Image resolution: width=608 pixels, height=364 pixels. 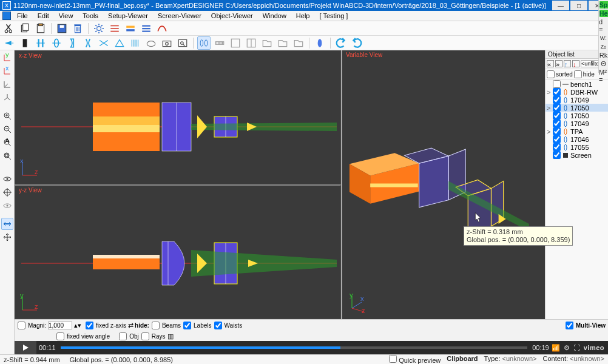 What do you see at coordinates (7, 143) in the screenshot?
I see `zoom-fit-button: A` at bounding box center [7, 143].